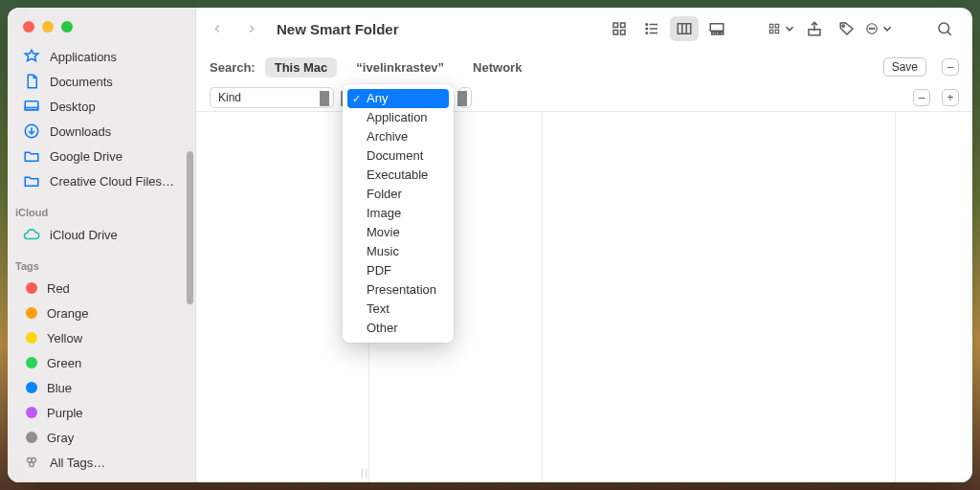 Image resolution: width=980 pixels, height=490 pixels. I want to click on criteria-value-select: ▴▾, so click(465, 98).